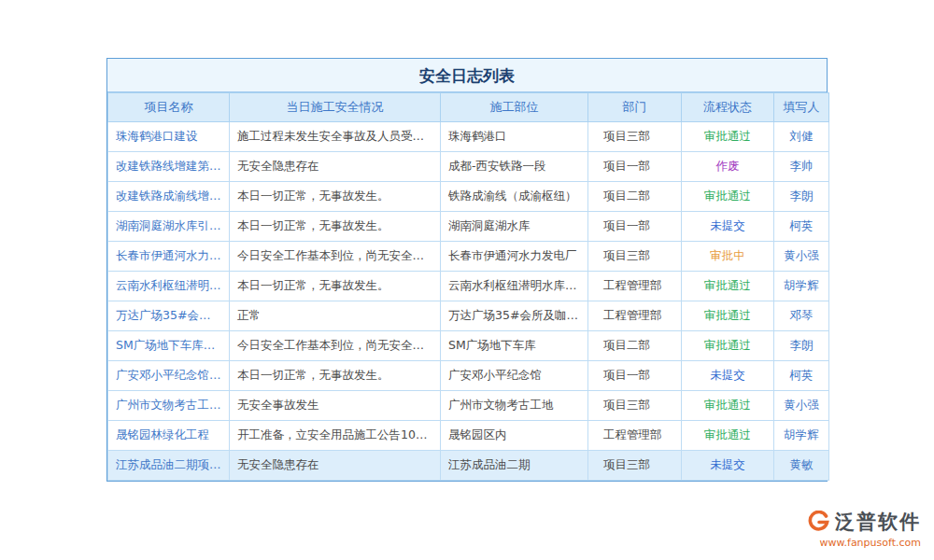 Image resolution: width=934 pixels, height=560 pixels. I want to click on writer-cell: 邓琴, so click(801, 316).